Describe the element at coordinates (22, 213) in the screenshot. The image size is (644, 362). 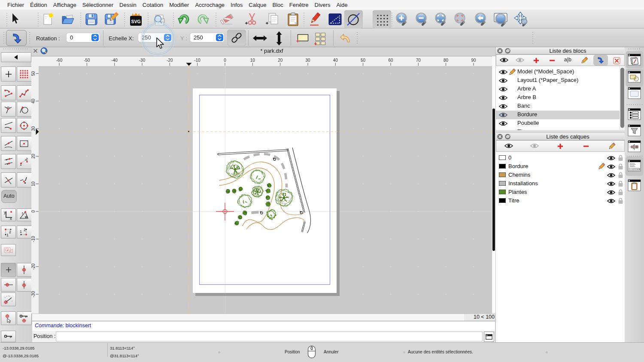
I see `svg-text: r` at that location.